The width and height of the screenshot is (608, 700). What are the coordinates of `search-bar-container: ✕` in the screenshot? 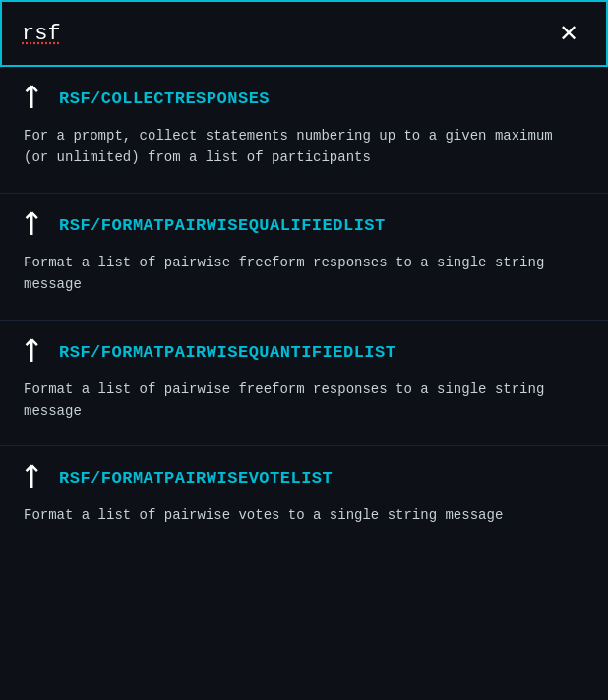 It's located at (304, 33).